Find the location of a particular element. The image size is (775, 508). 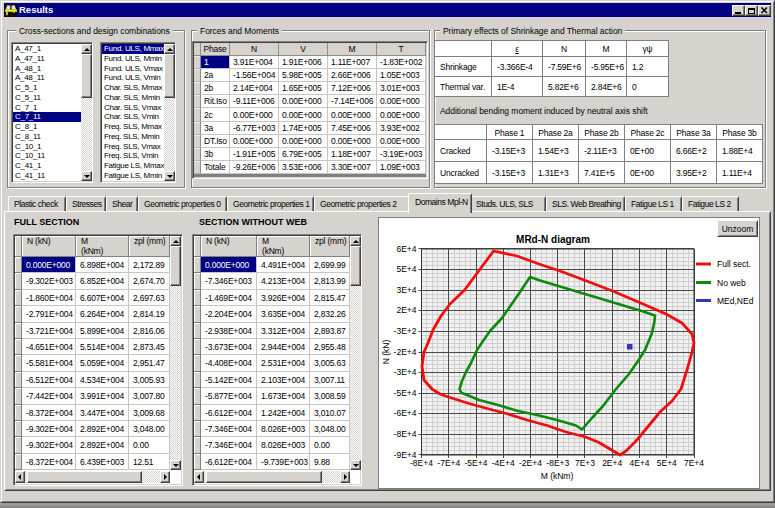

svg-text: No web is located at coordinates (732, 283).